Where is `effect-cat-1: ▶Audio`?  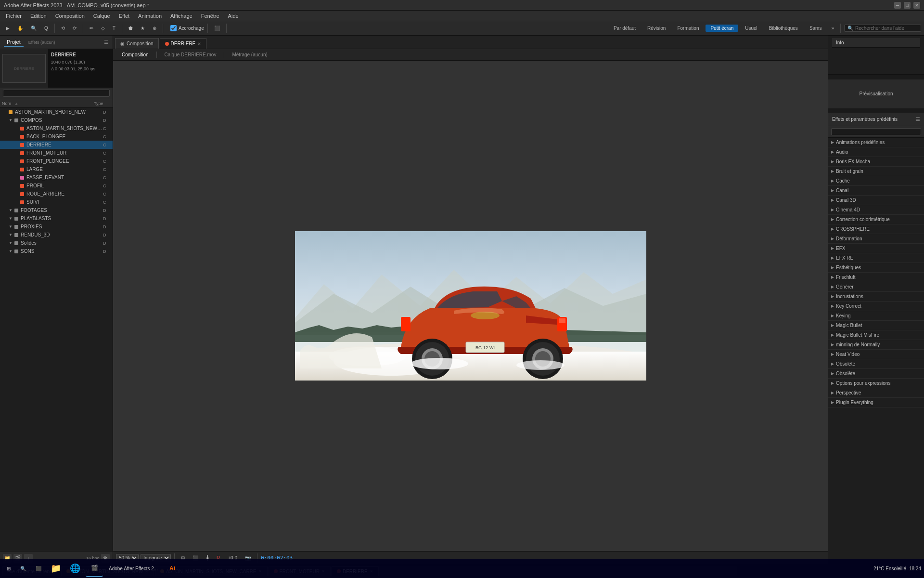
effect-cat-1: ▶Audio is located at coordinates (876, 152).